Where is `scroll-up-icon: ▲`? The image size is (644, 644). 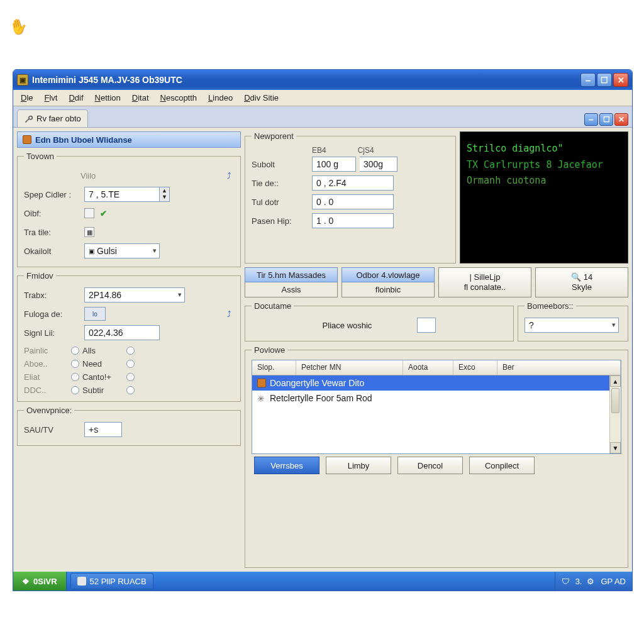 scroll-up-icon: ▲ is located at coordinates (615, 381).